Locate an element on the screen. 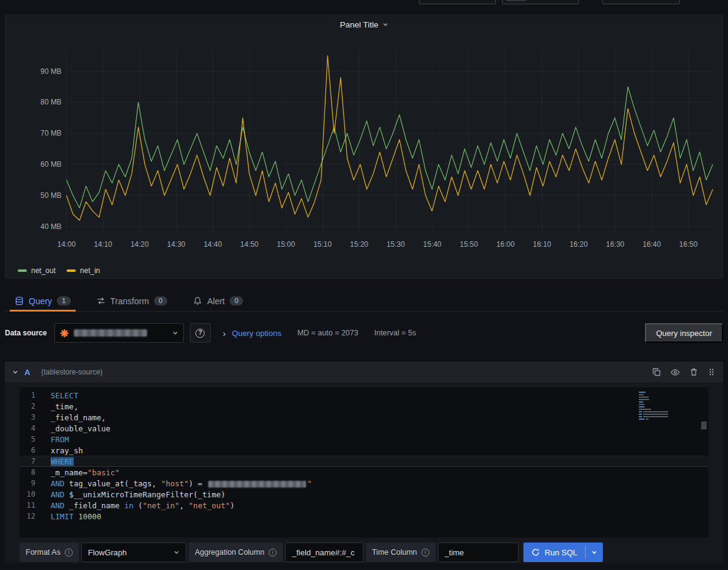  tab-query-count: 1 is located at coordinates (64, 301).